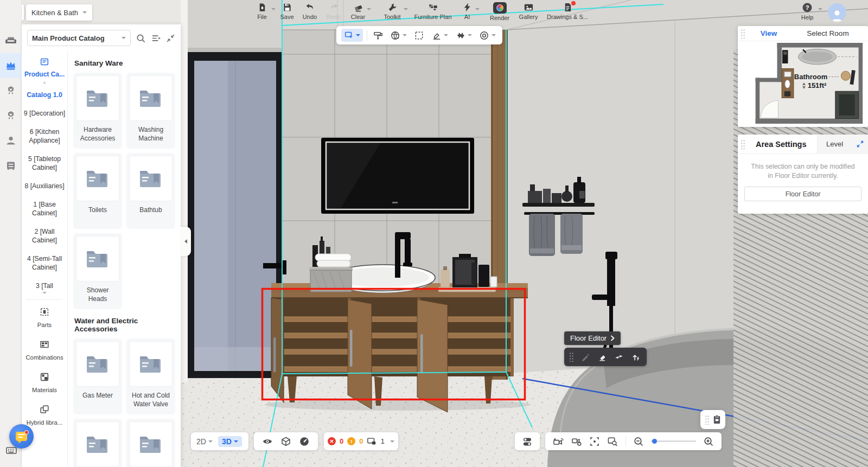 The height and width of the screenshot is (467, 868). What do you see at coordinates (44, 66) in the screenshot?
I see `tab-product-catalog: Product Ca...` at bounding box center [44, 66].